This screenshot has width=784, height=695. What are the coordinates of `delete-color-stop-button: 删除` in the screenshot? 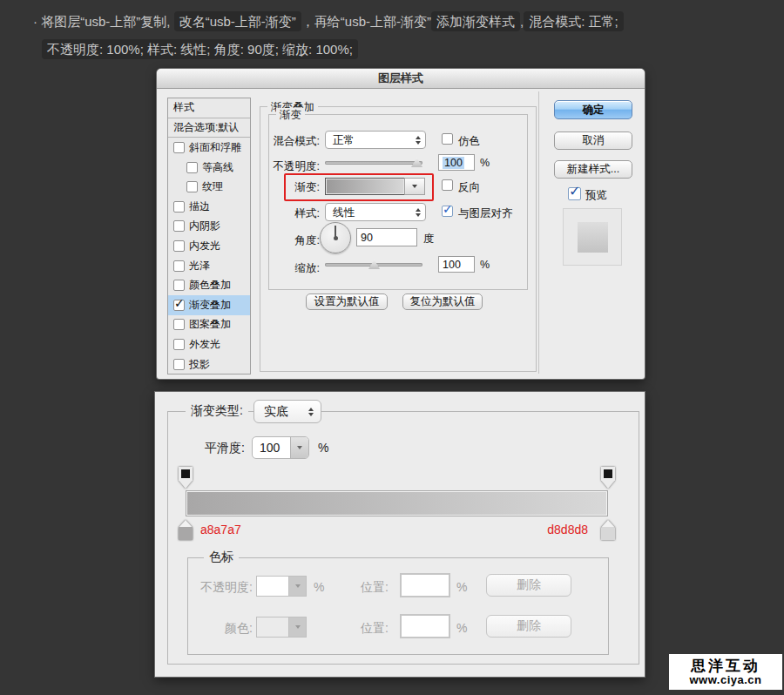 It's located at (529, 626).